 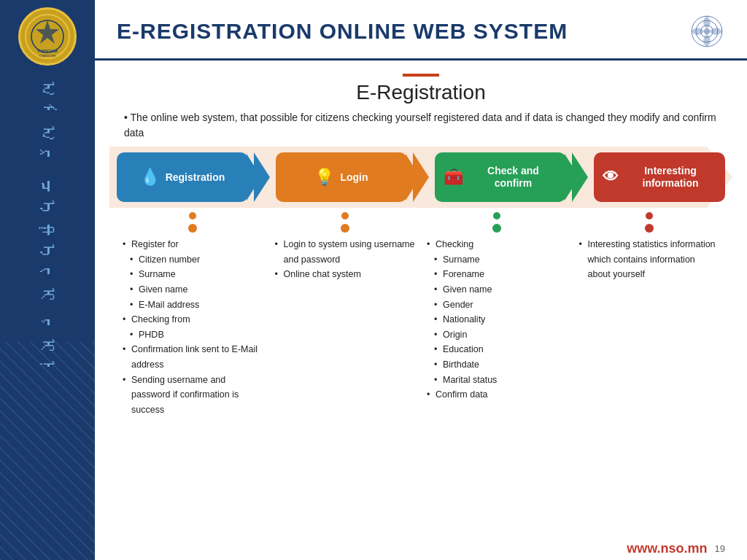 What do you see at coordinates (498, 381) in the screenshot?
I see `list-item: Marital status` at bounding box center [498, 381].